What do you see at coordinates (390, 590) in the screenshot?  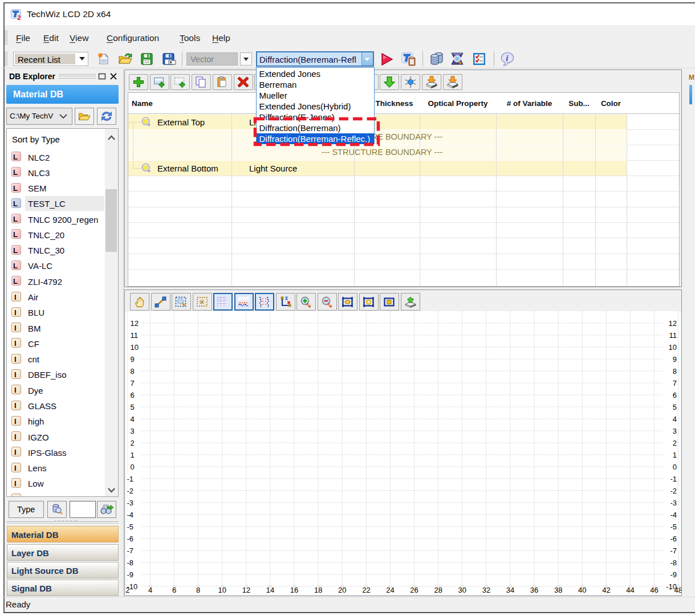 I see `svg-text: 24` at bounding box center [390, 590].